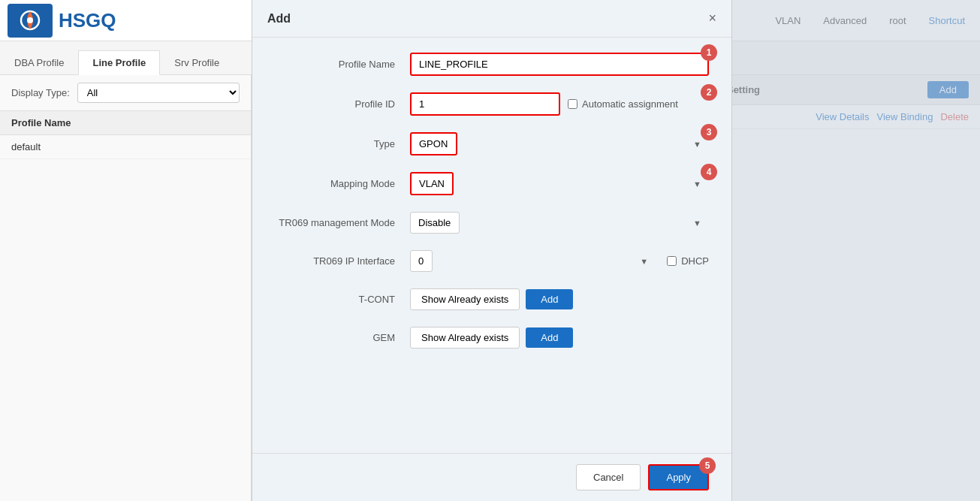 Image resolution: width=980 pixels, height=501 pixels. What do you see at coordinates (559, 222) in the screenshot?
I see `tr069-mode-select-wrap: Disable ▼` at bounding box center [559, 222].